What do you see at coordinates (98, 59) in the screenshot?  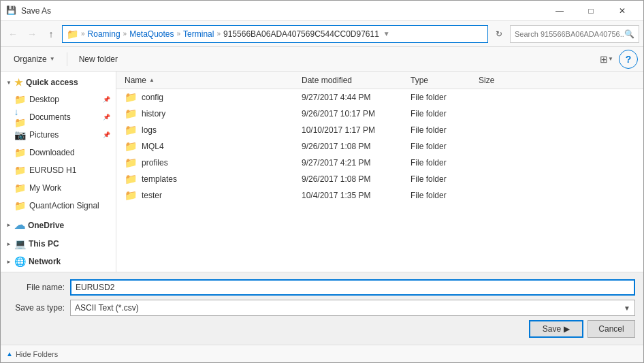 I see `new-folder-button: New folder` at bounding box center [98, 59].